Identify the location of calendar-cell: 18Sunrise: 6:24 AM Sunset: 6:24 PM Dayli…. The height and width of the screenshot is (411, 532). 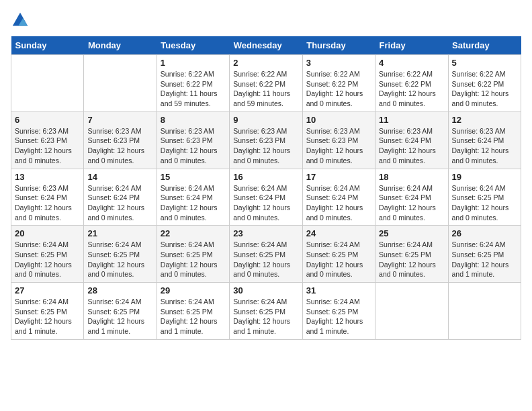
(412, 197).